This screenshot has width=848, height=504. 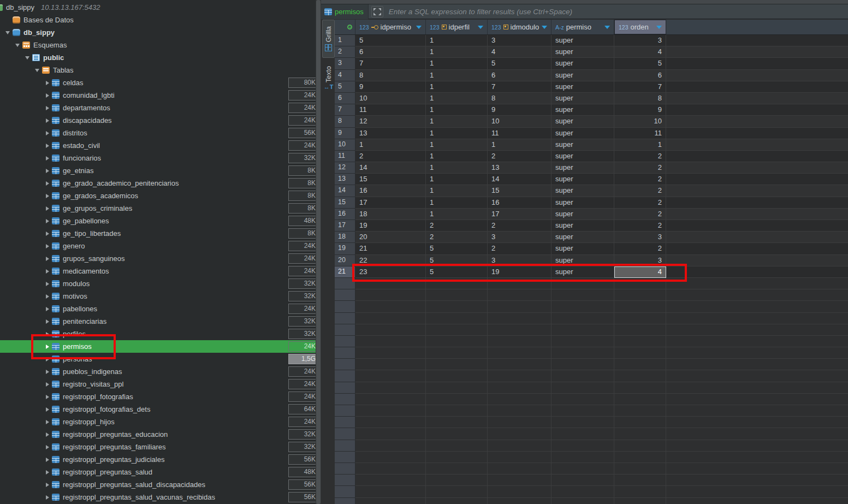 What do you see at coordinates (318, 252) in the screenshot?
I see `tree-scrollbar-thumb` at bounding box center [318, 252].